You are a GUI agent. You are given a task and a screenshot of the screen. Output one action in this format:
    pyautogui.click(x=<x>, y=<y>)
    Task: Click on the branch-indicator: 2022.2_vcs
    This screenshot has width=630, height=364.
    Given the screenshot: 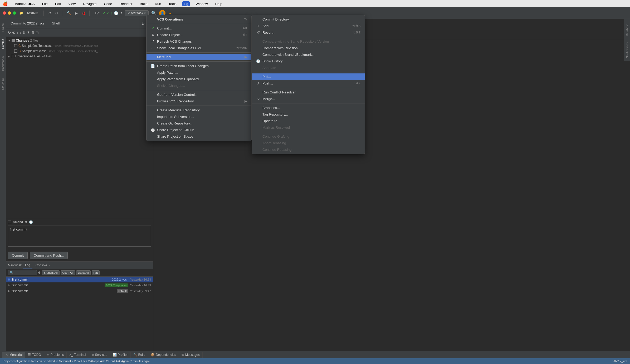 What is the action you would take?
    pyautogui.click(x=620, y=361)
    